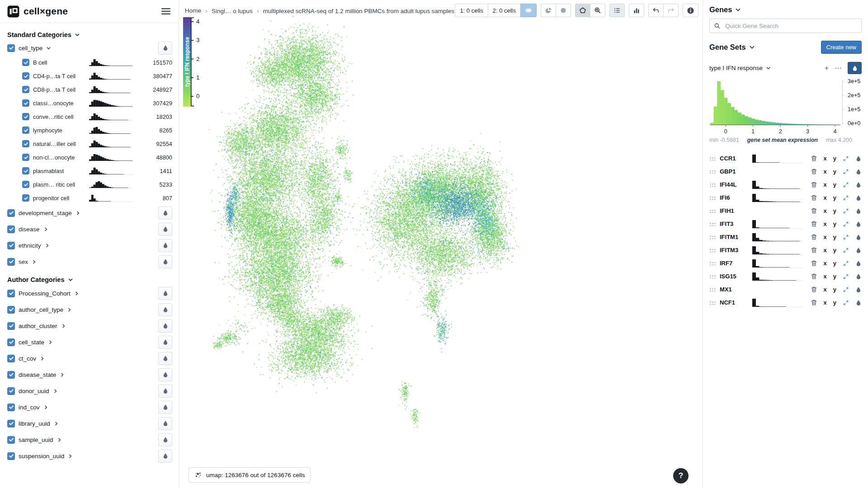 This screenshot has height=488, width=868. Describe the element at coordinates (90, 342) in the screenshot. I see `category-row: cell_state` at that location.